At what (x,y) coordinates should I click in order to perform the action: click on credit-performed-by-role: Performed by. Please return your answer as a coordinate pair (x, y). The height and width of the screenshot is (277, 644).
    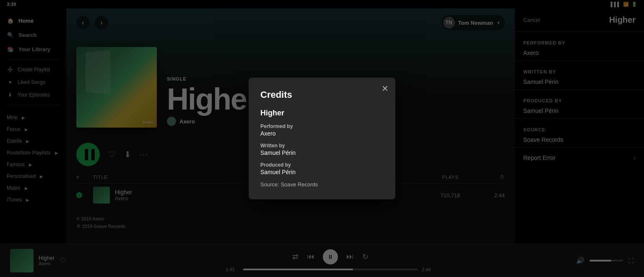
    Looking at the image, I should click on (322, 126).